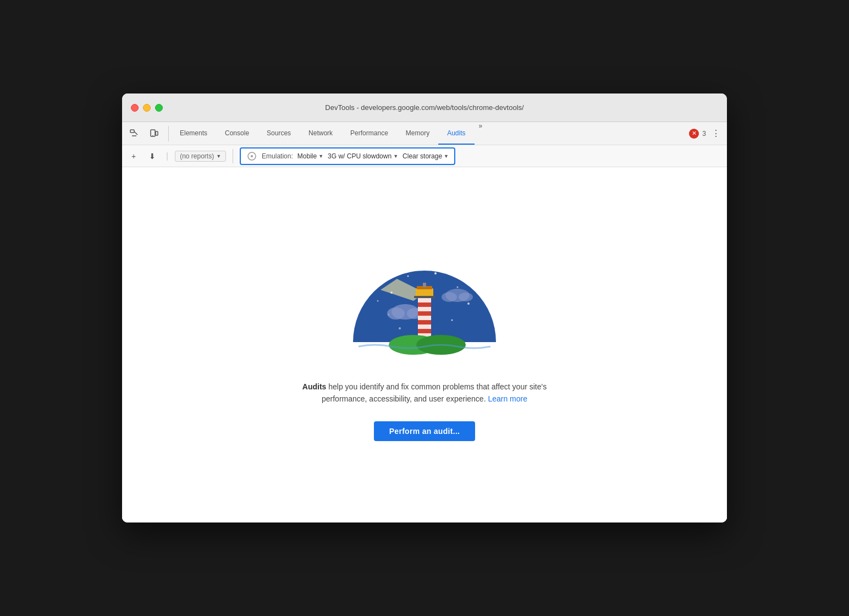 Image resolution: width=849 pixels, height=616 pixels. I want to click on tab-network: Network, so click(321, 133).